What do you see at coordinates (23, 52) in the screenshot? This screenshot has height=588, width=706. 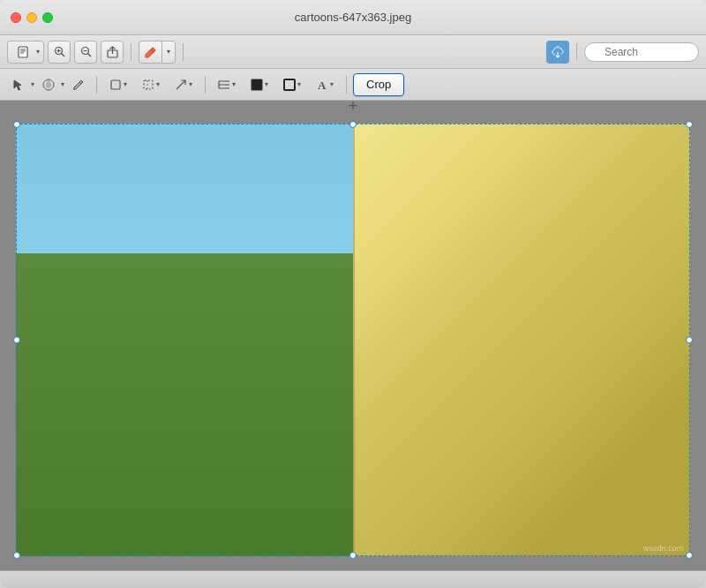 I see `page-btn` at bounding box center [23, 52].